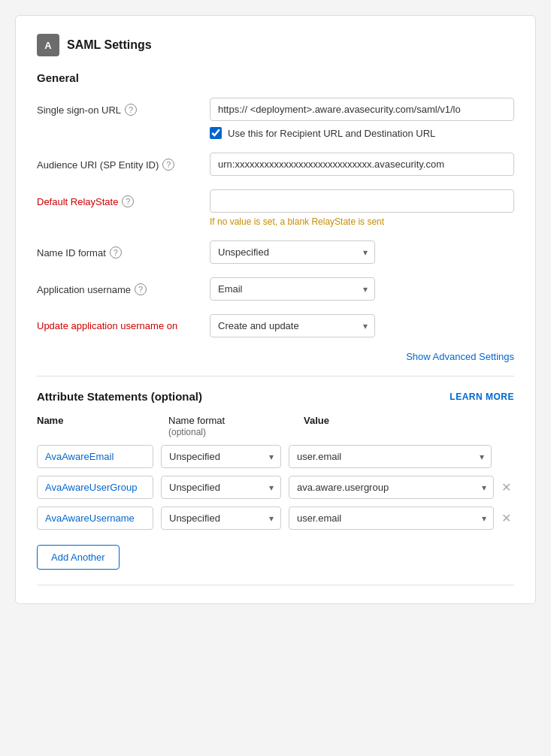  What do you see at coordinates (120, 397) in the screenshot?
I see `attr-section-title: Attribute Statements (optional)` at bounding box center [120, 397].